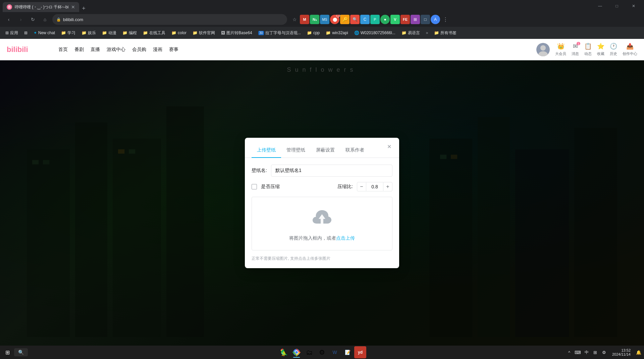  What do you see at coordinates (575, 50) in the screenshot?
I see `action-message: ✉ 1 消息` at bounding box center [575, 50].